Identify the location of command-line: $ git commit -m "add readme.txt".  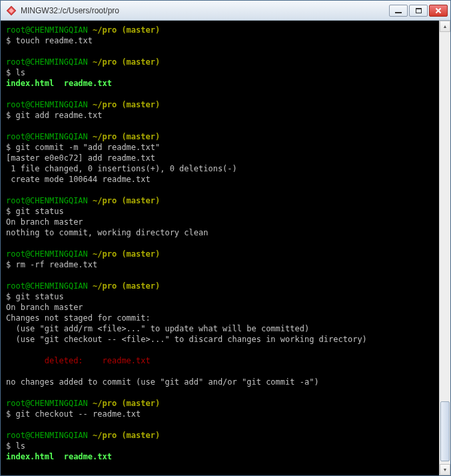
(220, 147).